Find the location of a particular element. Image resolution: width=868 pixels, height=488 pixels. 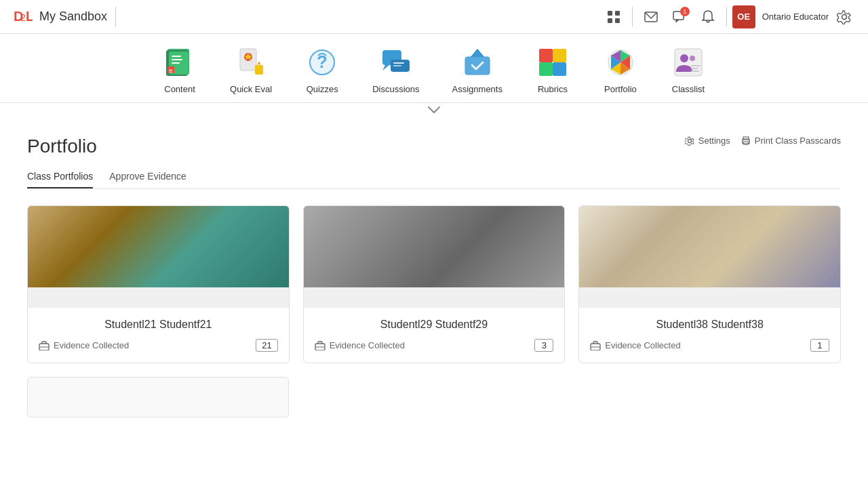

quick-eval-icon is located at coordinates (251, 62).